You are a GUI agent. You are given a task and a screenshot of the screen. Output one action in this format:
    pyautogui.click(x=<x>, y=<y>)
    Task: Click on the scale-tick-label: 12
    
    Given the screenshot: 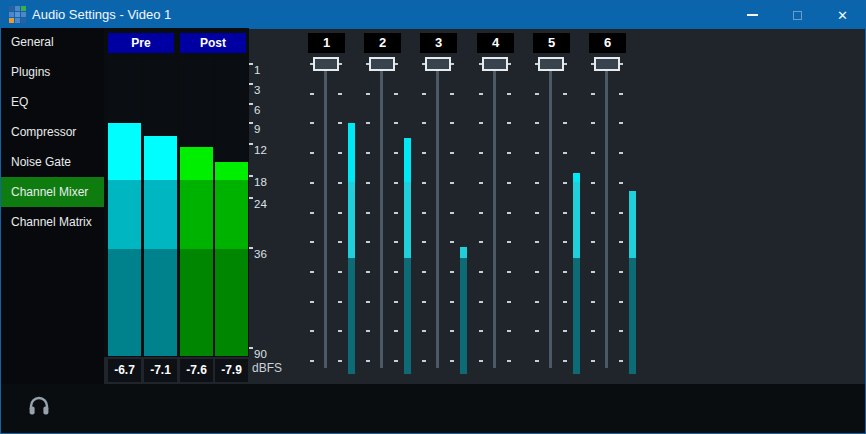 What is the action you would take?
    pyautogui.click(x=260, y=150)
    